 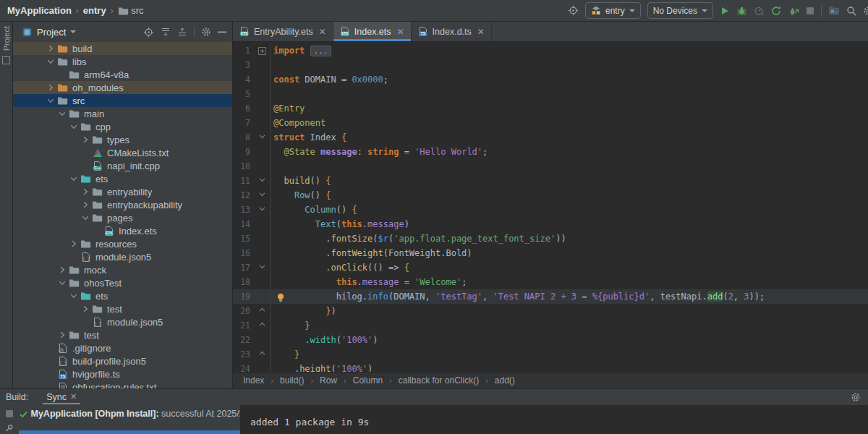 I want to click on line-number: 20, so click(x=244, y=311).